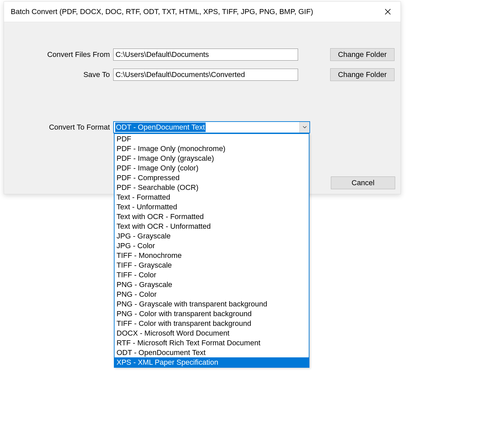  Describe the element at coordinates (206, 75) in the screenshot. I see `input-save-to` at that location.